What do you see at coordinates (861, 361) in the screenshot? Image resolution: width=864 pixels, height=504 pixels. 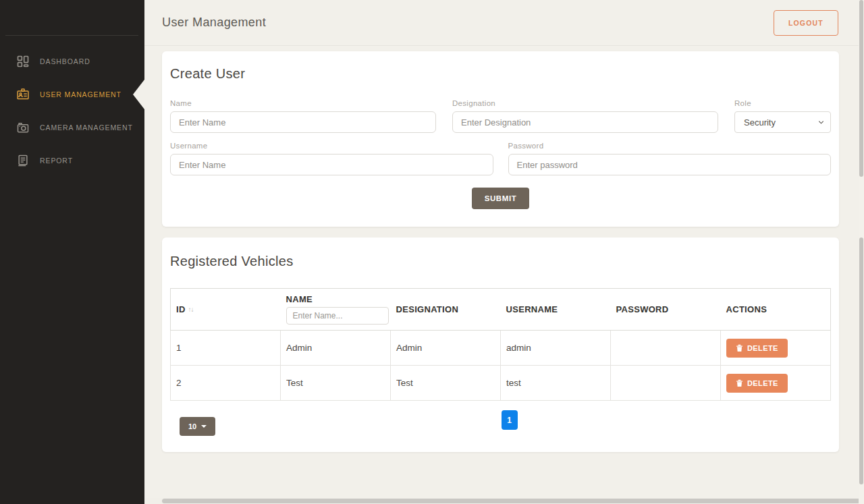 I see `vertical-scrollbar-thumb-bottom` at bounding box center [861, 361].